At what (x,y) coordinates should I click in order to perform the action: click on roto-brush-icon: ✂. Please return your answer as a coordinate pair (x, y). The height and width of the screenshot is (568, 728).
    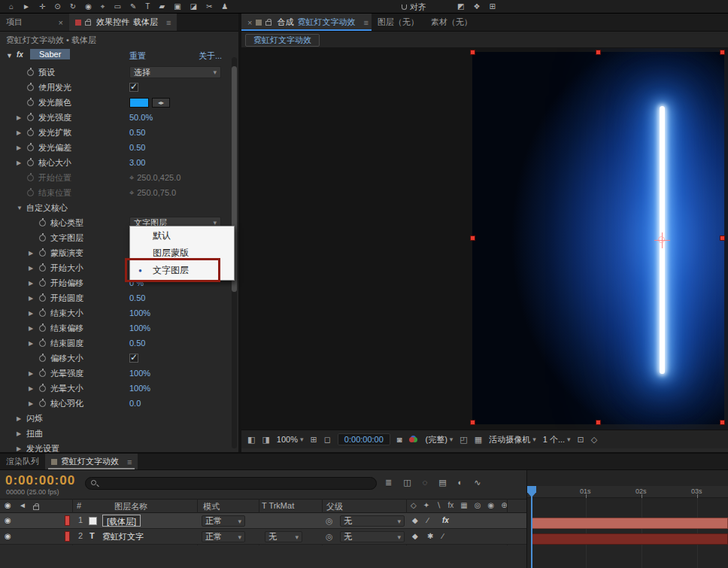
    Looking at the image, I should click on (209, 7).